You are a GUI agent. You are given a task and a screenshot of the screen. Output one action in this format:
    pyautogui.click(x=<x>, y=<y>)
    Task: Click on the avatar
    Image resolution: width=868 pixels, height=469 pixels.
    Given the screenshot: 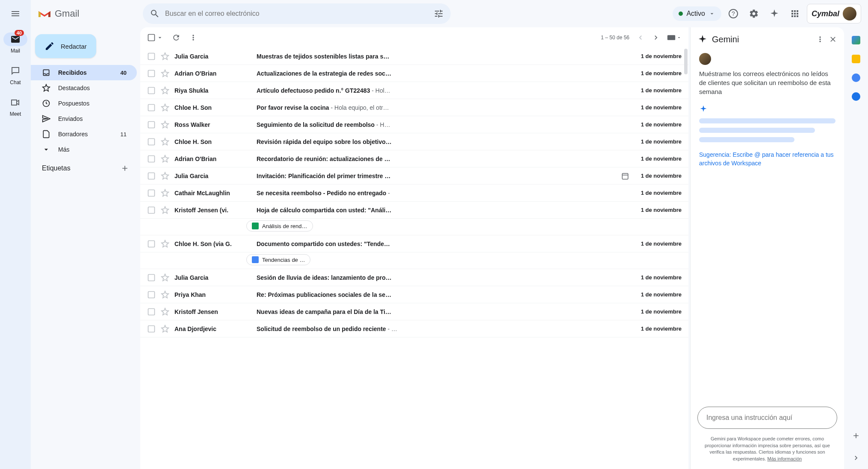 What is the action you would take?
    pyautogui.click(x=850, y=14)
    